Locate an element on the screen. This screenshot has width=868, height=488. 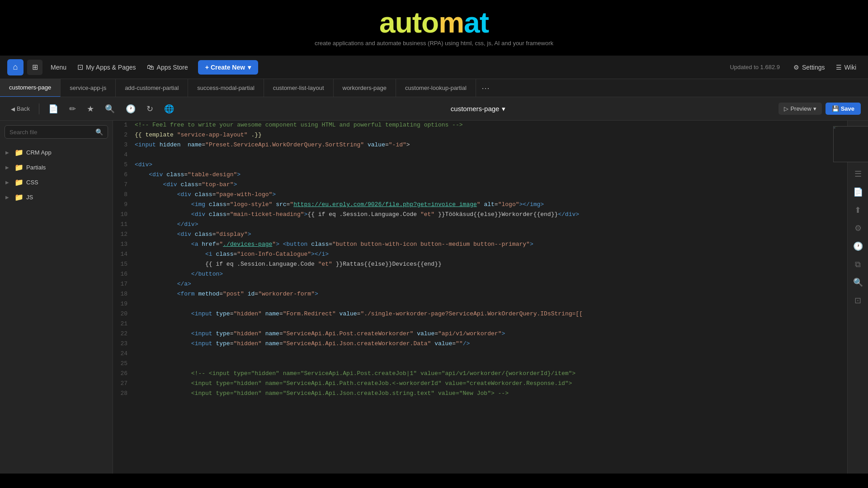
back-button: ◂ Back is located at coordinates (20, 109).